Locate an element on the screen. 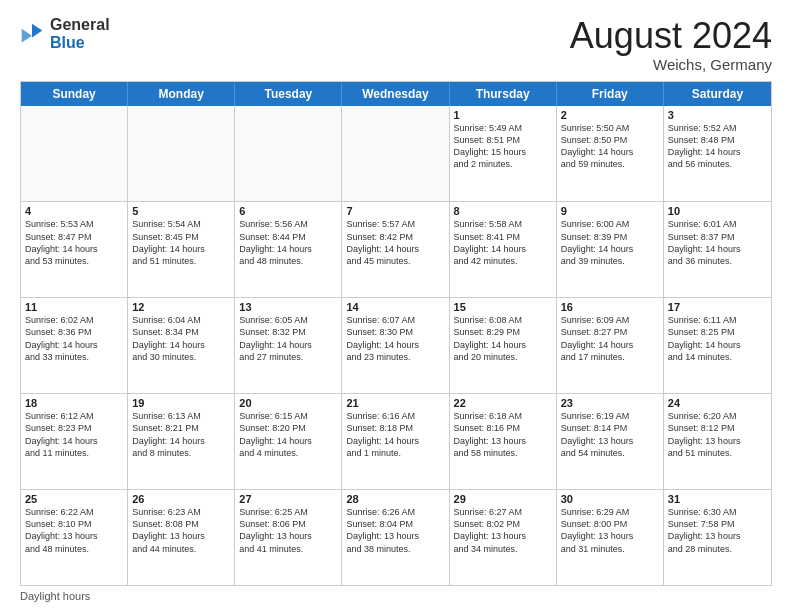 Image resolution: width=792 pixels, height=612 pixels. day-22: 22Sunrise: 6:18 AMSunset: 8:16 PMDayligh… is located at coordinates (504, 442).